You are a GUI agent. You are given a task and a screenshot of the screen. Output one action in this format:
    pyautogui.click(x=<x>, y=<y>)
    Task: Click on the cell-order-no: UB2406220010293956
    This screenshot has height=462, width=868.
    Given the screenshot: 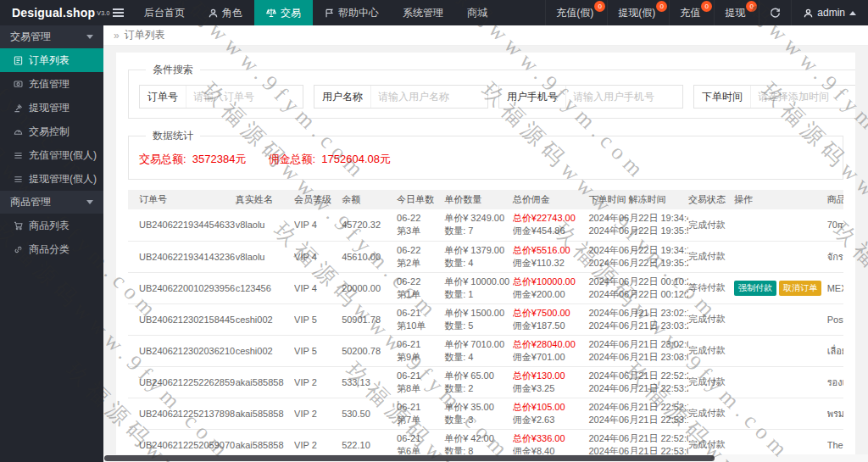 What is the action you would take?
    pyautogui.click(x=181, y=288)
    